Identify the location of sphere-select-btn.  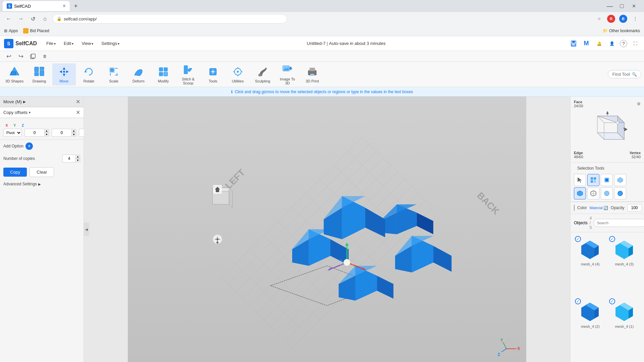
(620, 193).